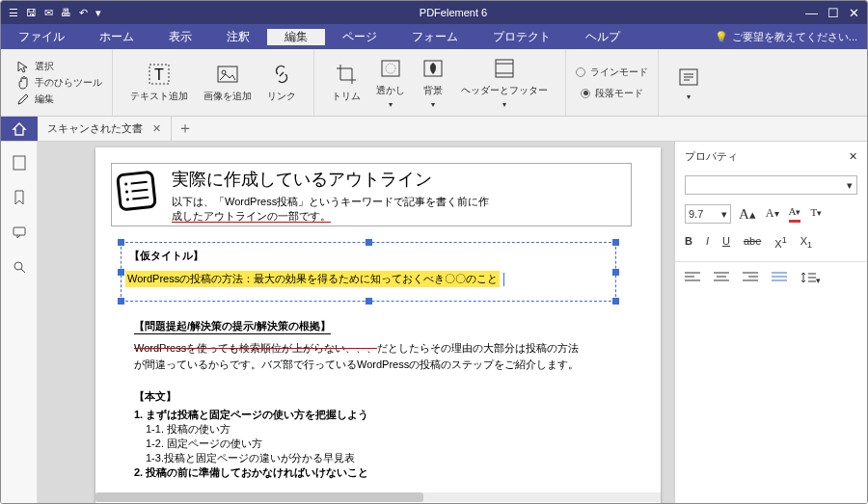  What do you see at coordinates (712, 156) in the screenshot?
I see `properties-title: プロパティ` at bounding box center [712, 156].